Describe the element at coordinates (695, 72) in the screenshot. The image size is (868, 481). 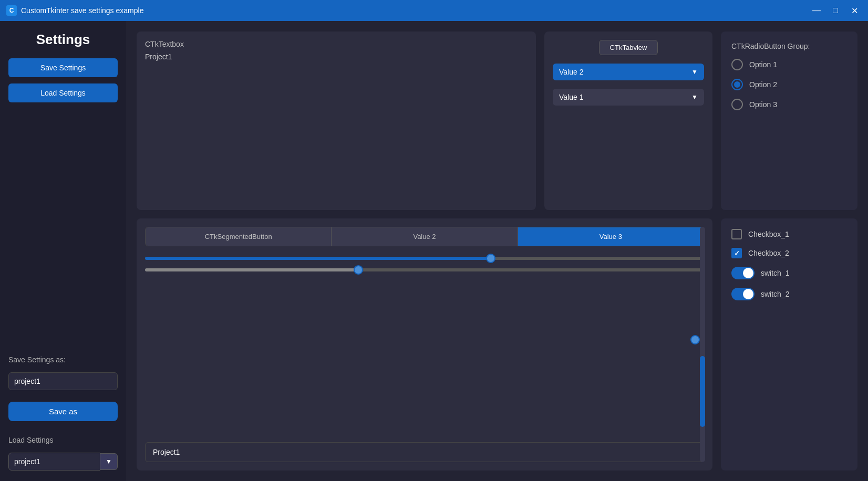
I see `dropdown1-arrow-icon: ▼` at that location.